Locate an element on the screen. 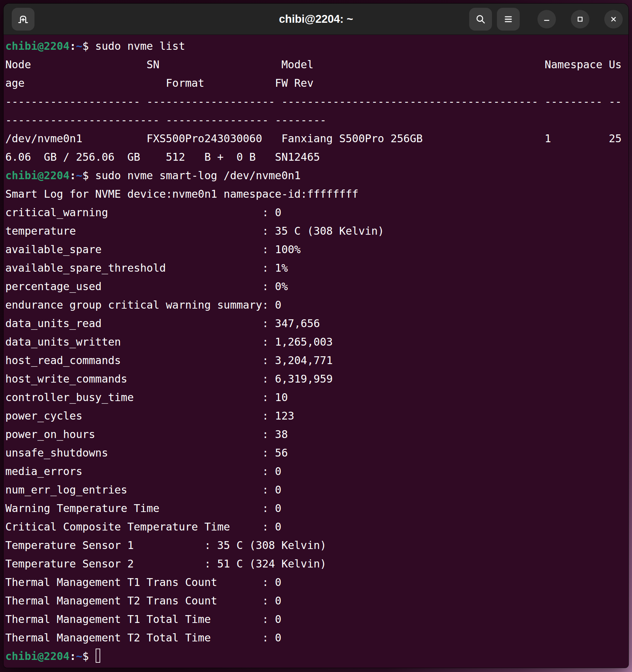  terminal-row: chibi@2204:~$ is located at coordinates (316, 656).